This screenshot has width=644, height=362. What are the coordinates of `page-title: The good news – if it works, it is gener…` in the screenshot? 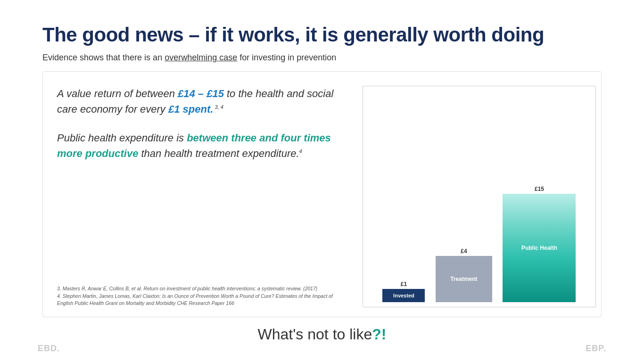 It's located at (322, 35).